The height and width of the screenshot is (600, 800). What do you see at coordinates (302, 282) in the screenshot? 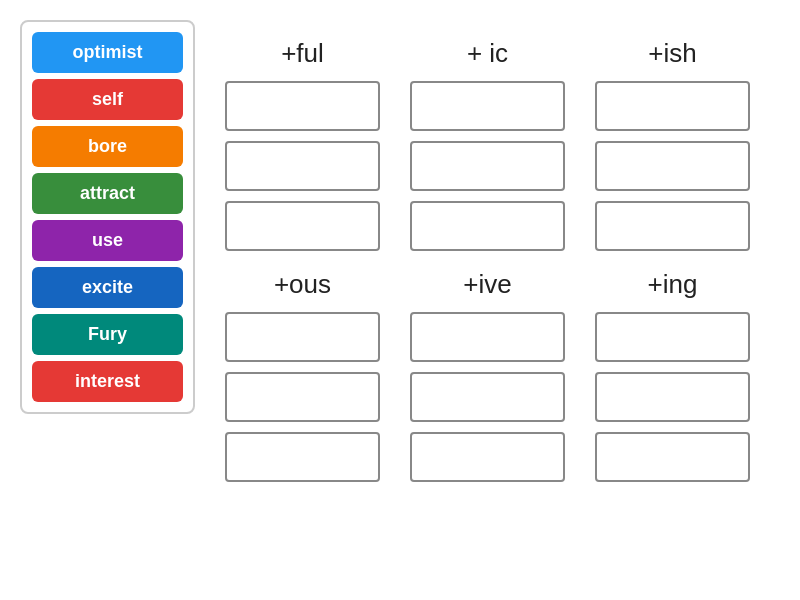
I see `suffix-label-ous: +ous` at bounding box center [302, 282].